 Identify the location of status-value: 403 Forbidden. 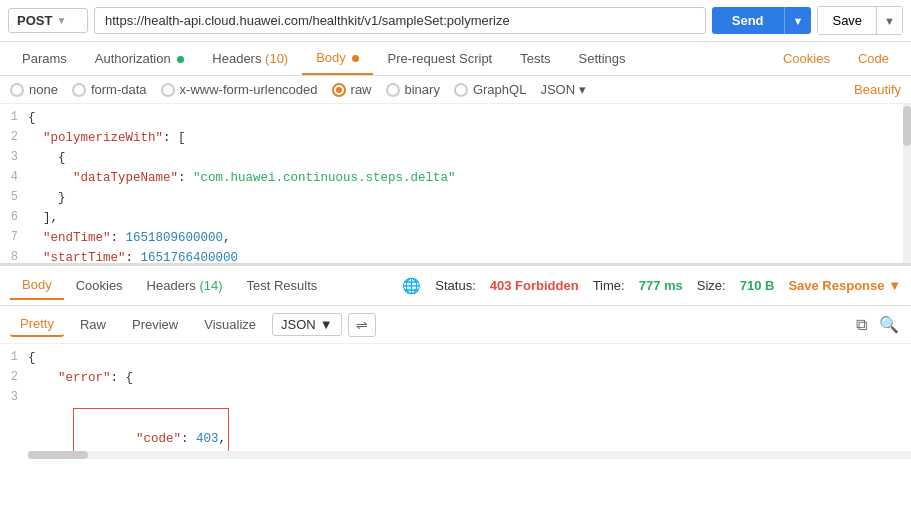
(534, 286).